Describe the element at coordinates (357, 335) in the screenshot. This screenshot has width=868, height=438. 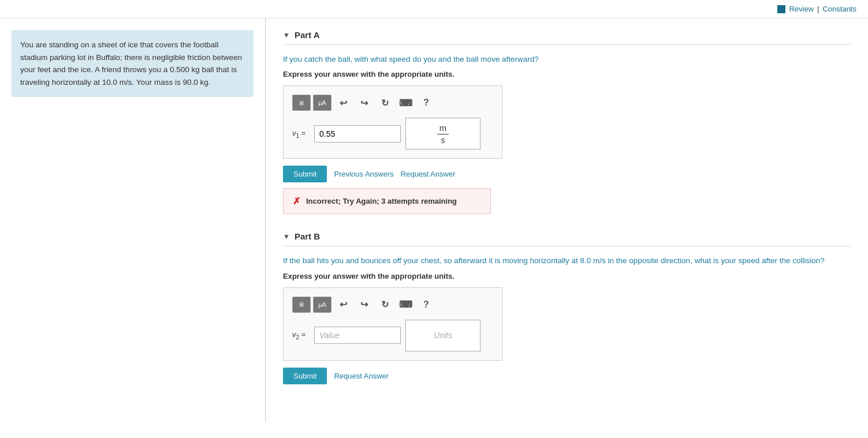
I see `part-b-value-input` at that location.